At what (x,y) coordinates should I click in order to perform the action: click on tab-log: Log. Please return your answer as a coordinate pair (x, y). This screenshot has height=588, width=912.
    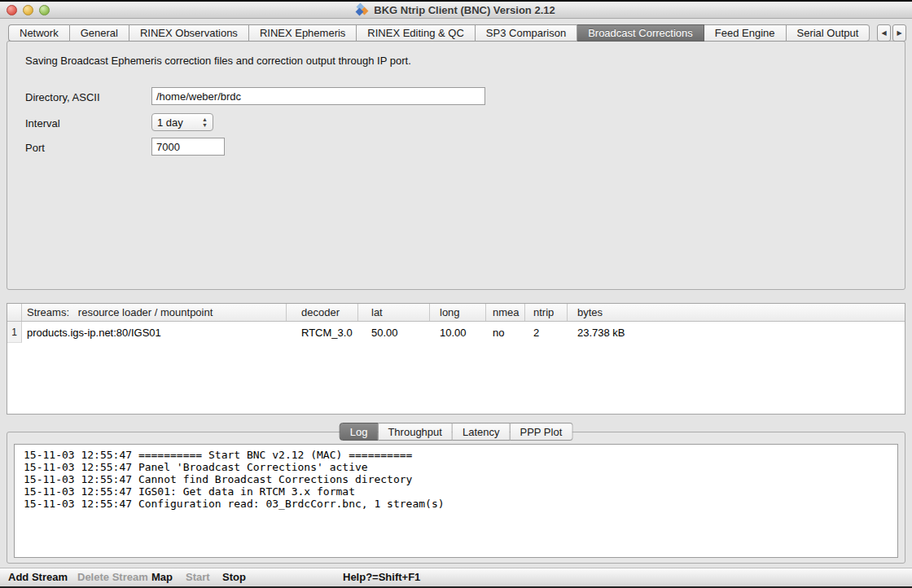
    Looking at the image, I should click on (359, 432).